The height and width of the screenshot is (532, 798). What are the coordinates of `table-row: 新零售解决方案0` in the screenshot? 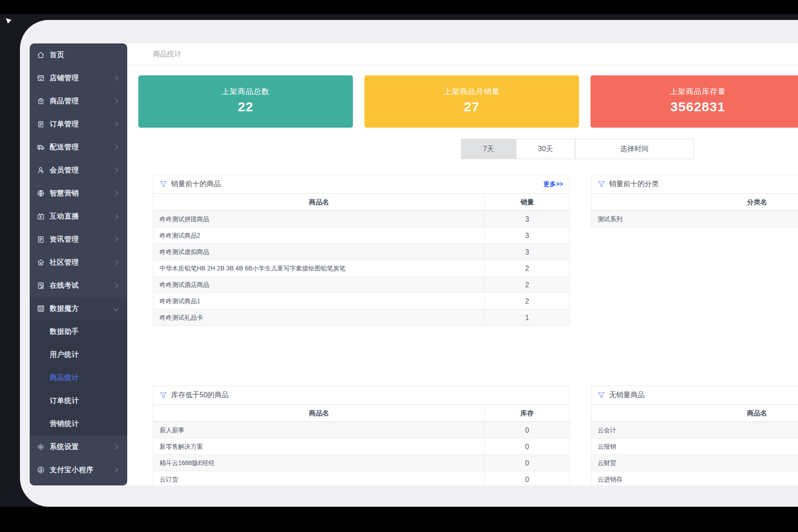 It's located at (361, 446).